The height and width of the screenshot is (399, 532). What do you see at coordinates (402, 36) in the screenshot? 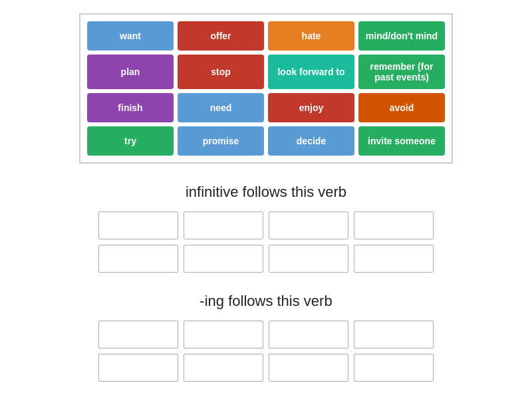
I see `word-tile: mind/don't mind` at bounding box center [402, 36].